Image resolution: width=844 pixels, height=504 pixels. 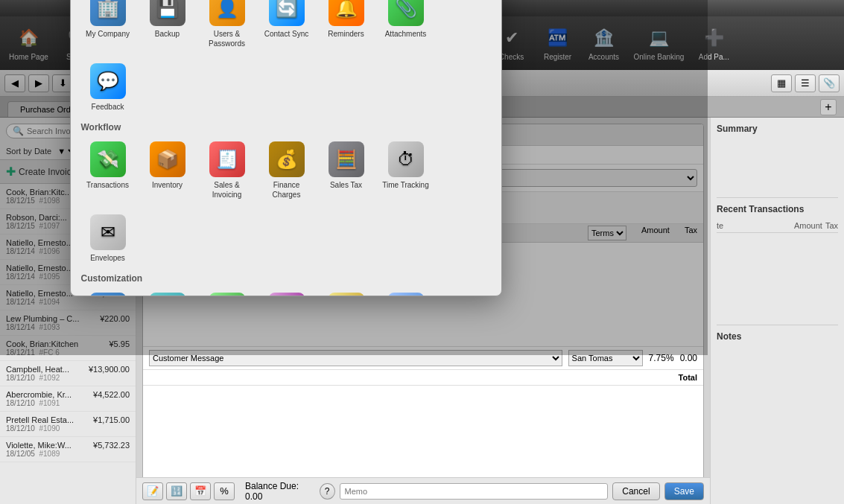 What do you see at coordinates (286, 58) in the screenshot?
I see `pref-section-general: General 🏢 My Company 💾 Backup 👤 Users & …` at bounding box center [286, 58].